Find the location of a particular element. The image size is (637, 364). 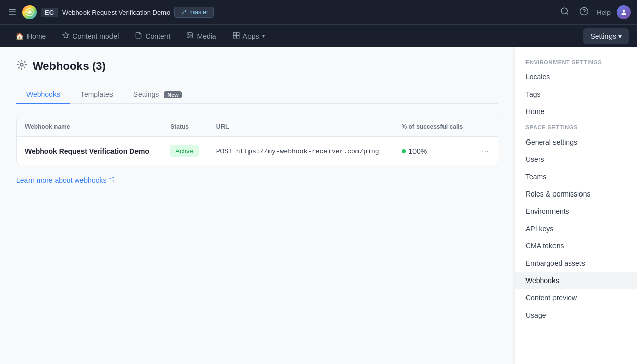

settings-item-tags: Tags is located at coordinates (576, 94).